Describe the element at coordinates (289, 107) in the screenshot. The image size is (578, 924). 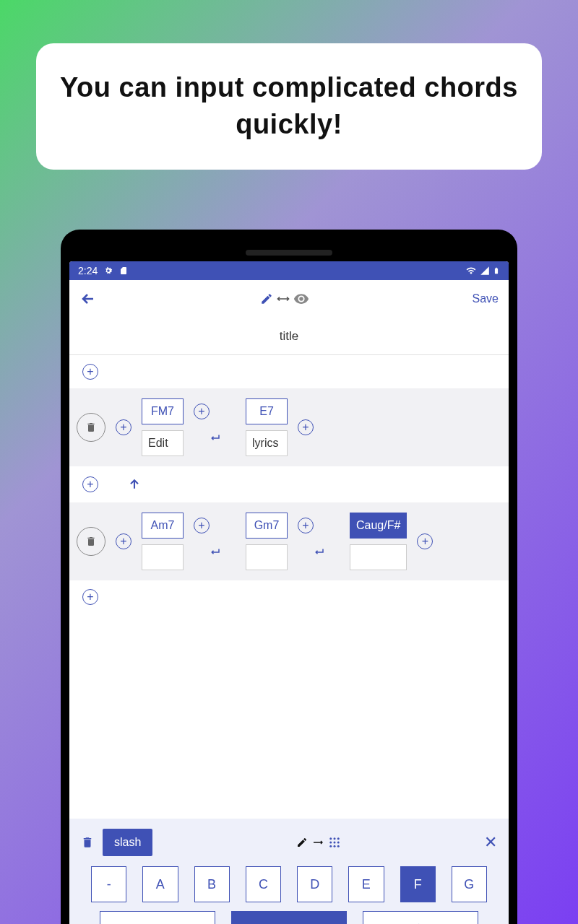
I see `promo-banner: You can input complicated chords quickly…` at that location.